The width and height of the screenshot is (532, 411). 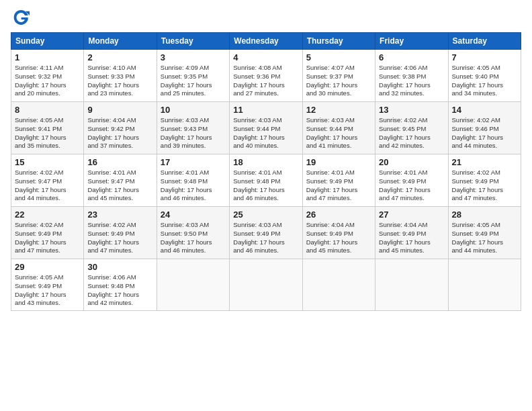 I want to click on day-cell: 11Sunrise: 4:03 AM Sunset: 9:44 PM Dayli…, so click(x=266, y=128).